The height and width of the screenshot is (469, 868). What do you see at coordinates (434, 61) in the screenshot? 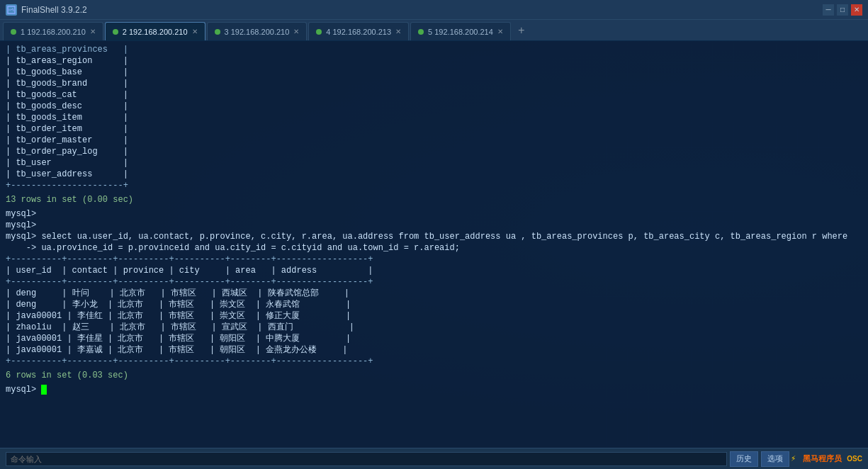
I see `table-row: | tb_areas_region |` at bounding box center [434, 61].